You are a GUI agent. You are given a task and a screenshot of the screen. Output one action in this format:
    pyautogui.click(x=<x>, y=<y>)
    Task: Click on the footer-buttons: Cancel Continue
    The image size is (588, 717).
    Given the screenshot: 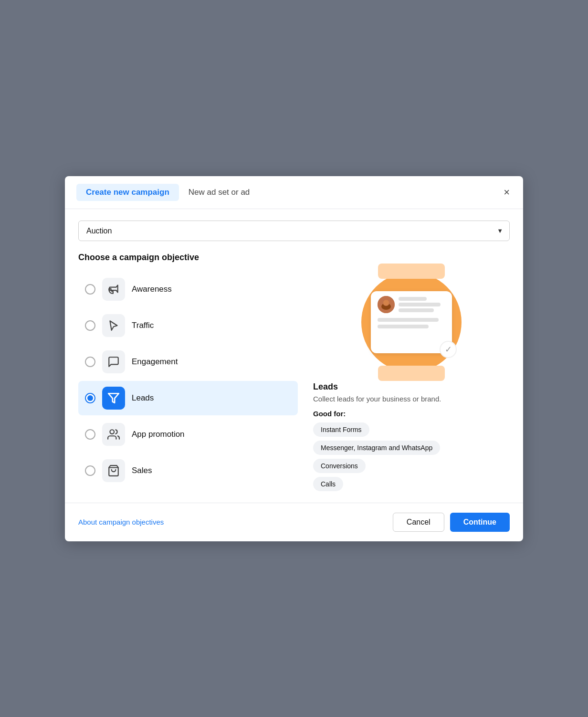 What is the action you would take?
    pyautogui.click(x=452, y=522)
    